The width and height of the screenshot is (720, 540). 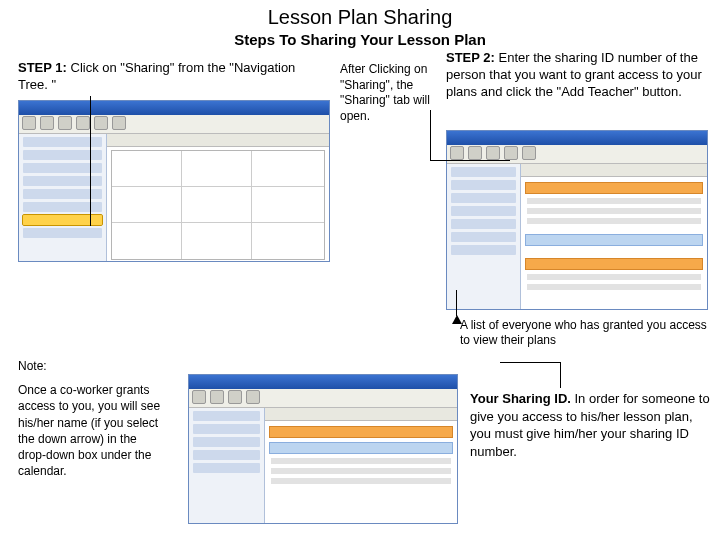 I want to click on page-title: Lesson Plan Sharing, so click(x=360, y=18).